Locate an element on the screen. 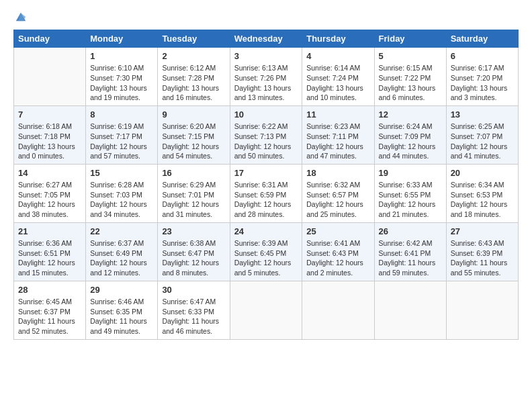 The height and width of the screenshot is (411, 532). day-header-monday: Monday is located at coordinates (122, 39).